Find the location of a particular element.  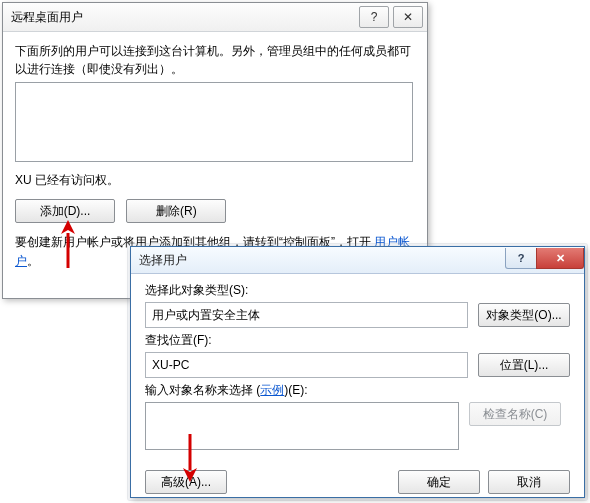

ok-button-label: 确定 is located at coordinates (439, 482).